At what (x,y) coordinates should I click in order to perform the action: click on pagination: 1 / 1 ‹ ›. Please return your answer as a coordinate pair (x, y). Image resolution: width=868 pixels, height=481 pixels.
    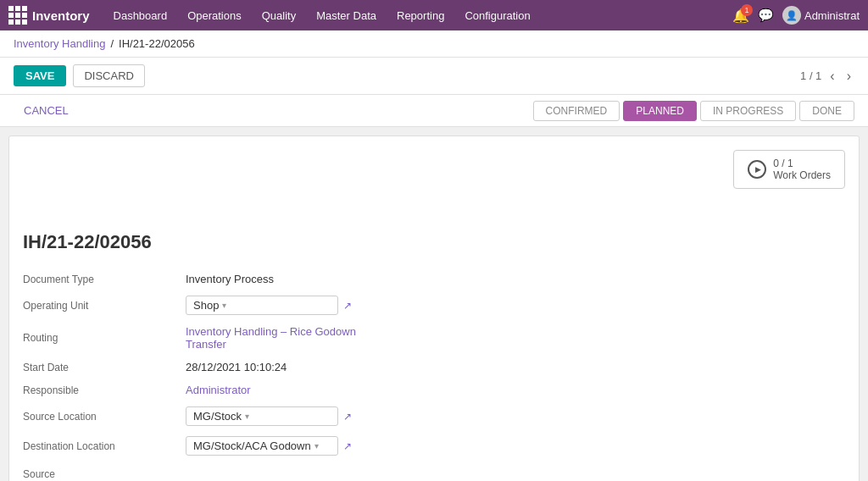
    Looking at the image, I should click on (827, 76).